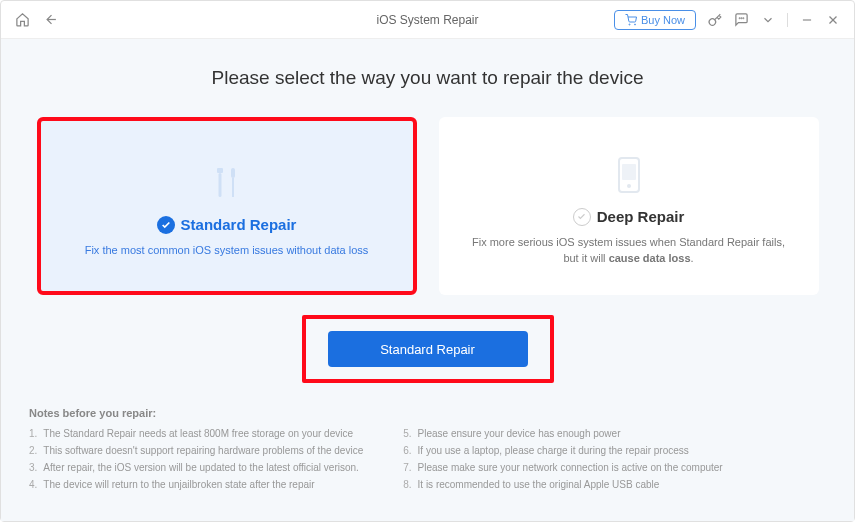 The width and height of the screenshot is (855, 522). What do you see at coordinates (563, 450) in the screenshot?
I see `list-item: 6.If you use a laptop, please charge it …` at bounding box center [563, 450].